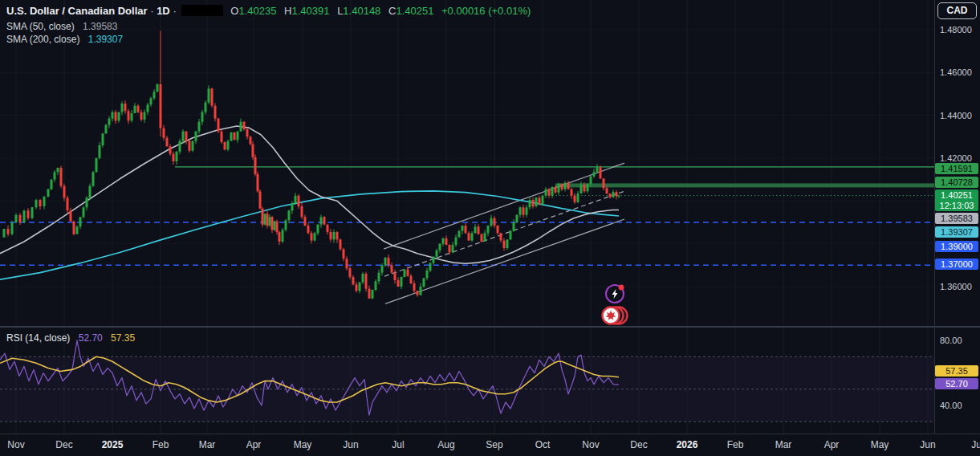 The height and width of the screenshot is (456, 980). Describe the element at coordinates (446, 445) in the screenshot. I see `time-axis-label: Aug` at that location.